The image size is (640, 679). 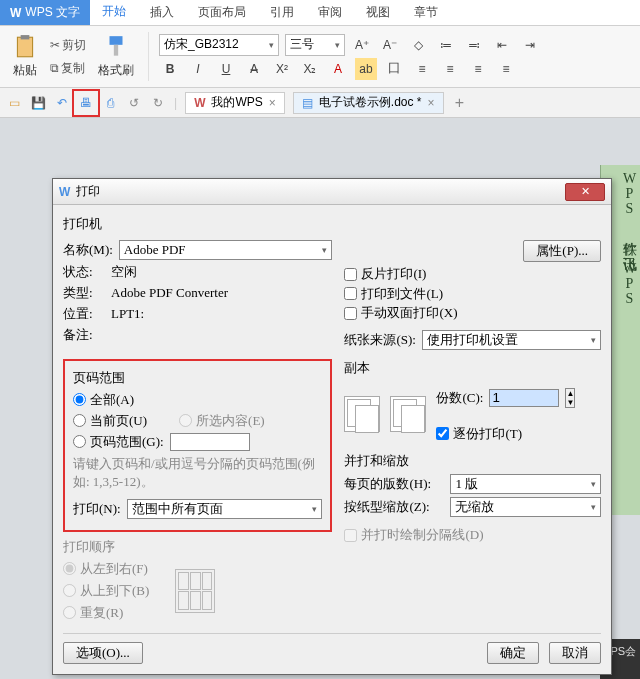 I want to click on menu-tab-insert: 插入, so click(x=162, y=12).